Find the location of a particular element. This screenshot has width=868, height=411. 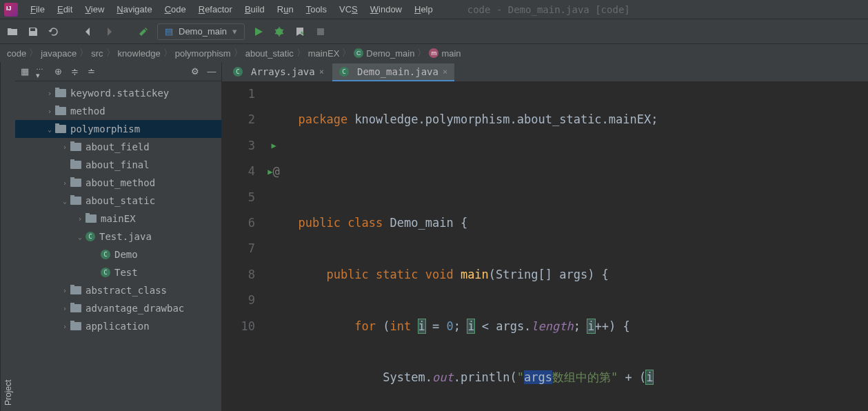

tree-node: ›mainEX is located at coordinates (119, 219).